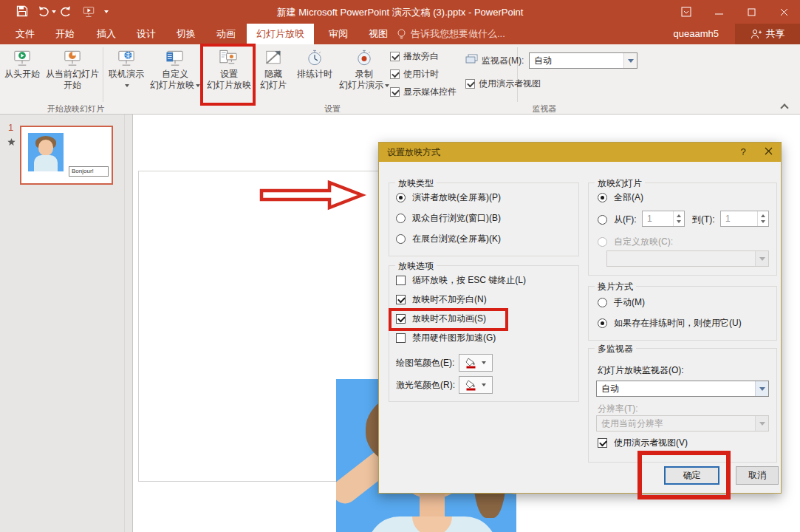 This screenshot has width=800, height=532. I want to click on dialog-title: 设置放映方式, so click(580, 152).